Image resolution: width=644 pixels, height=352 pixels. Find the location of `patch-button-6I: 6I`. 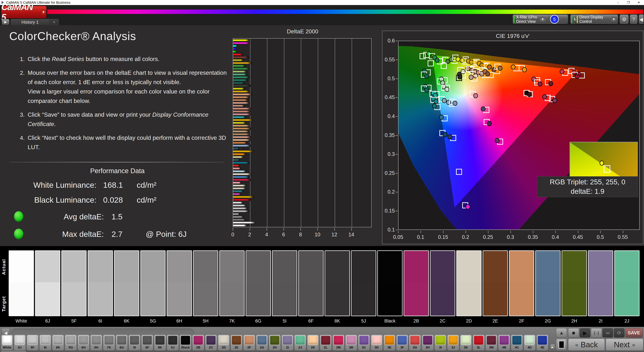

patch-button-6I: 6I is located at coordinates (45, 343).